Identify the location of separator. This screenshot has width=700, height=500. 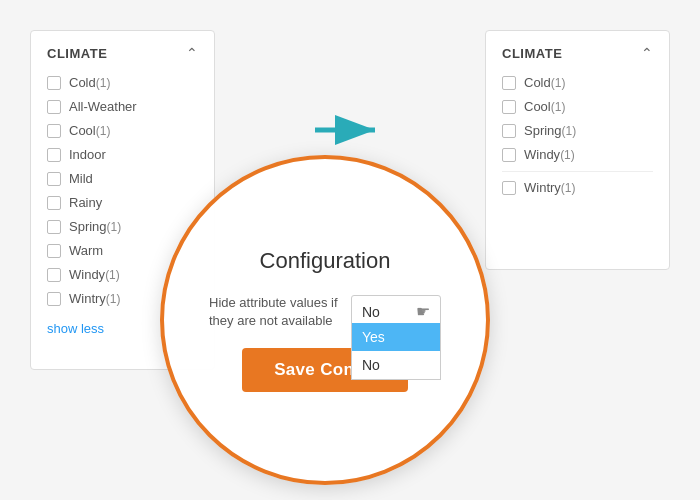
(578, 172).